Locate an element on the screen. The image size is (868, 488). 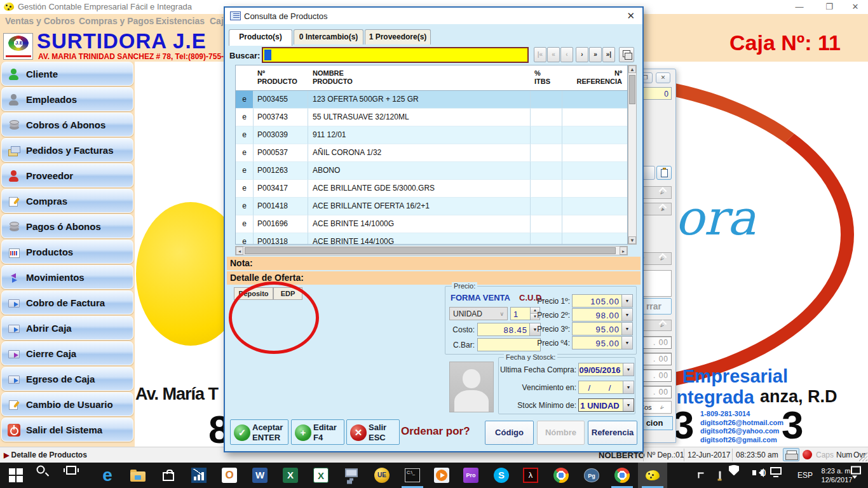
search-input is located at coordinates (395, 55).